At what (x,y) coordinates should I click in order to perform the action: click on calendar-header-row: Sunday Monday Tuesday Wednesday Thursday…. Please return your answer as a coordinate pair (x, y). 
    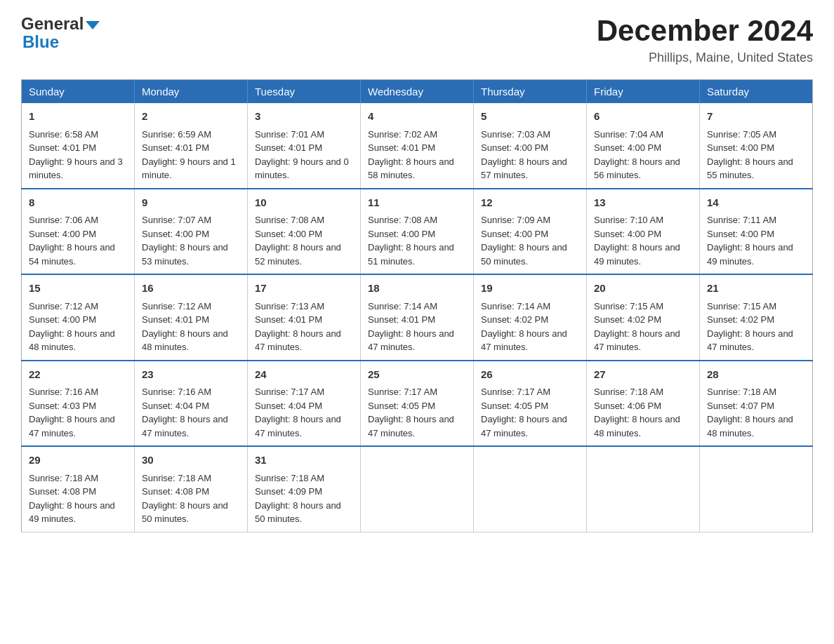
    Looking at the image, I should click on (417, 92).